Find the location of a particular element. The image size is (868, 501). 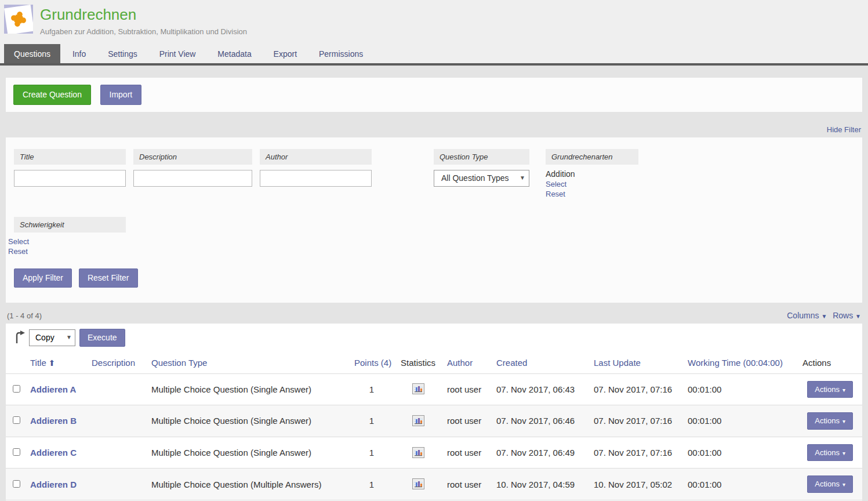

header-description: Description is located at coordinates (118, 363).